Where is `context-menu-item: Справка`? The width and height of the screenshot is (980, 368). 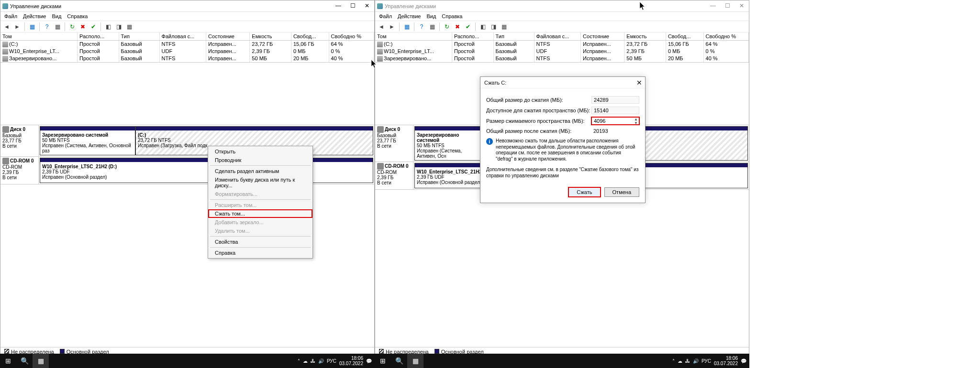
context-menu-item: Справка is located at coordinates (260, 253).